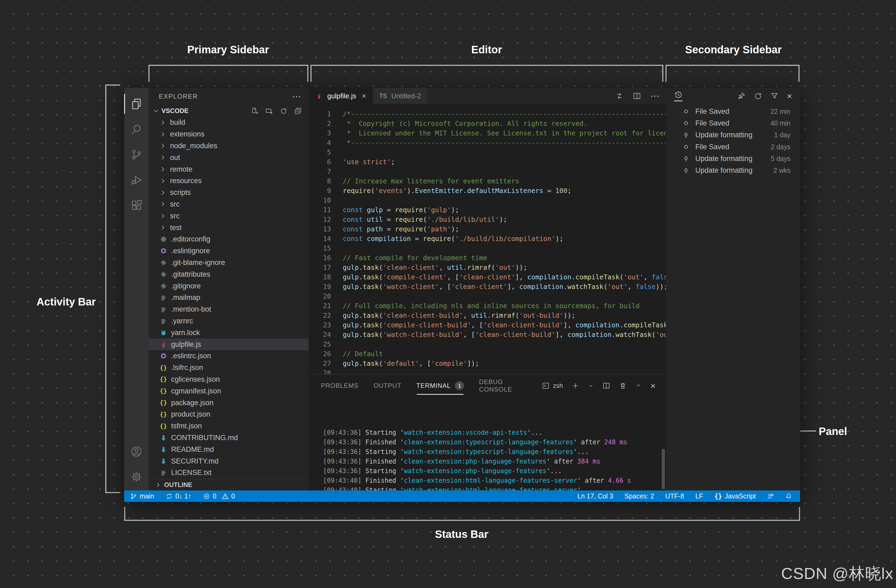 This screenshot has height=588, width=896. I want to click on new-terminal-icon, so click(575, 385).